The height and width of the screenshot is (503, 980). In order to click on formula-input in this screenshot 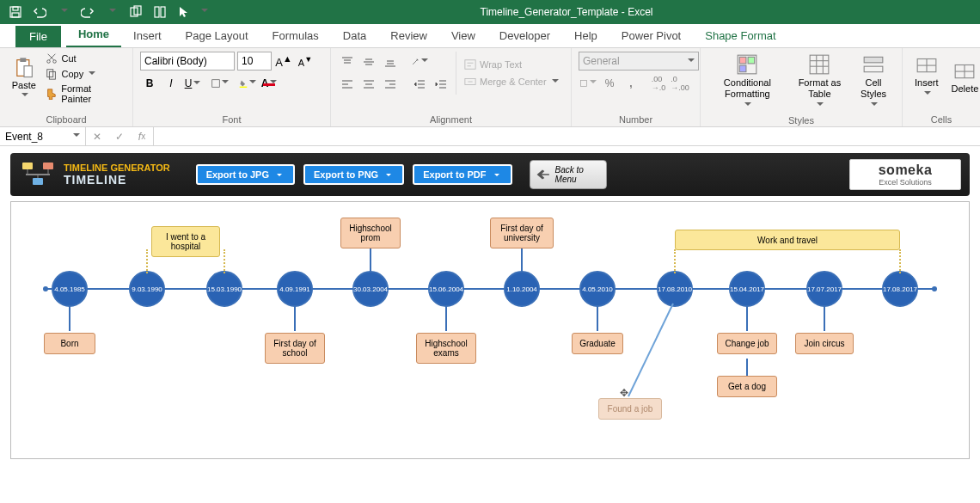, I will do `click(567, 136)`.